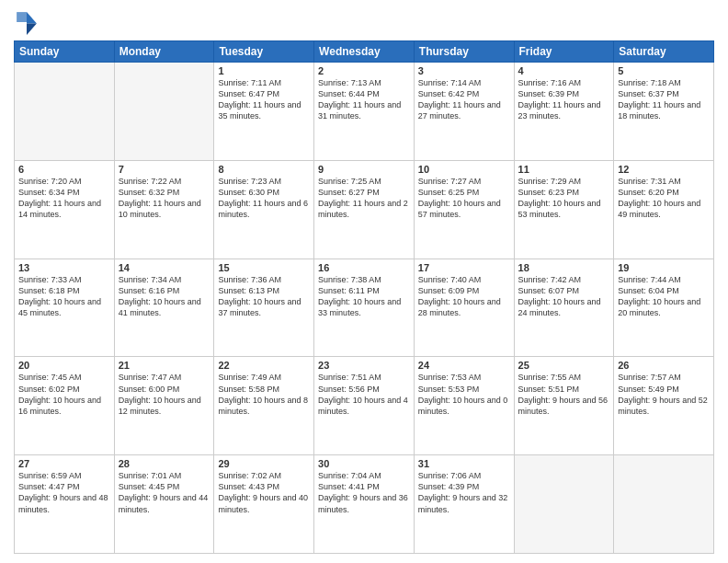 The image size is (728, 563). Describe the element at coordinates (364, 210) in the screenshot. I see `calendar-cell: 9Sunrise: 7:25 AM Sunset: 6:27 PM Daylig…` at that location.